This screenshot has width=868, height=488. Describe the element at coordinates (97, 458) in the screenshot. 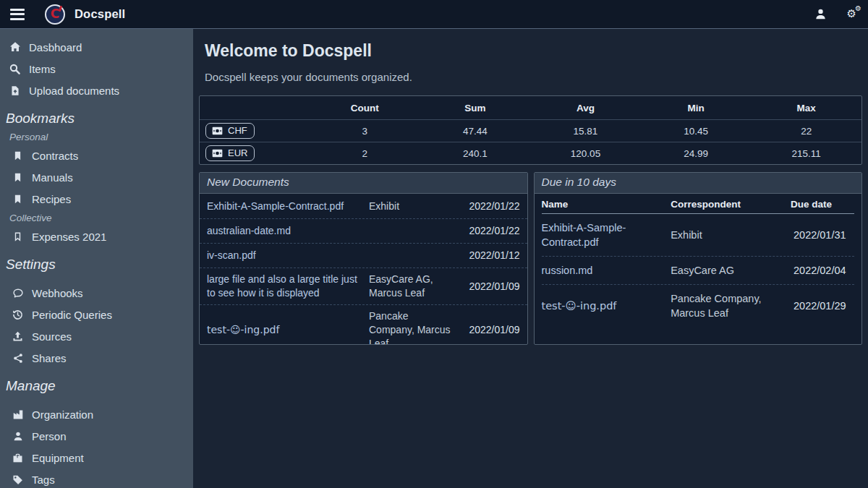

I see `sidebar-item-equipment: Equipment` at that location.